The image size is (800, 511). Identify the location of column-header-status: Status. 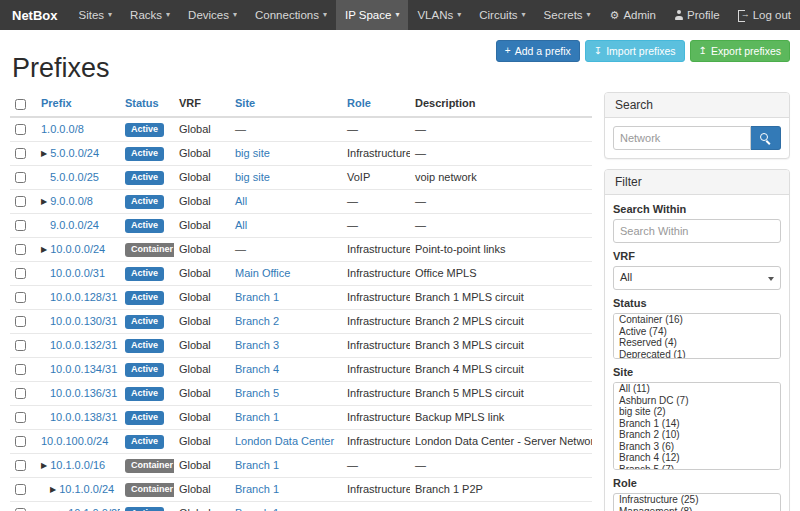
(147, 104).